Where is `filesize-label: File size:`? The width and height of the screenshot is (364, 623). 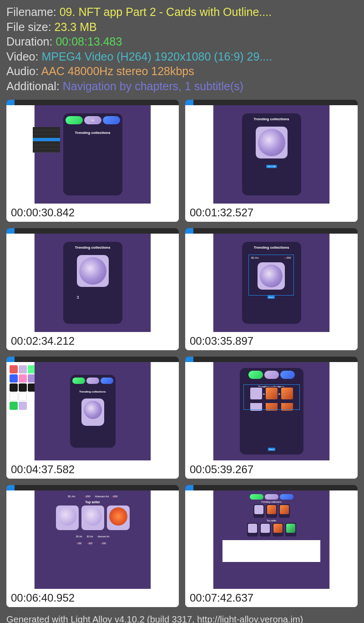
filesize-label: File size: is located at coordinates (30, 27).